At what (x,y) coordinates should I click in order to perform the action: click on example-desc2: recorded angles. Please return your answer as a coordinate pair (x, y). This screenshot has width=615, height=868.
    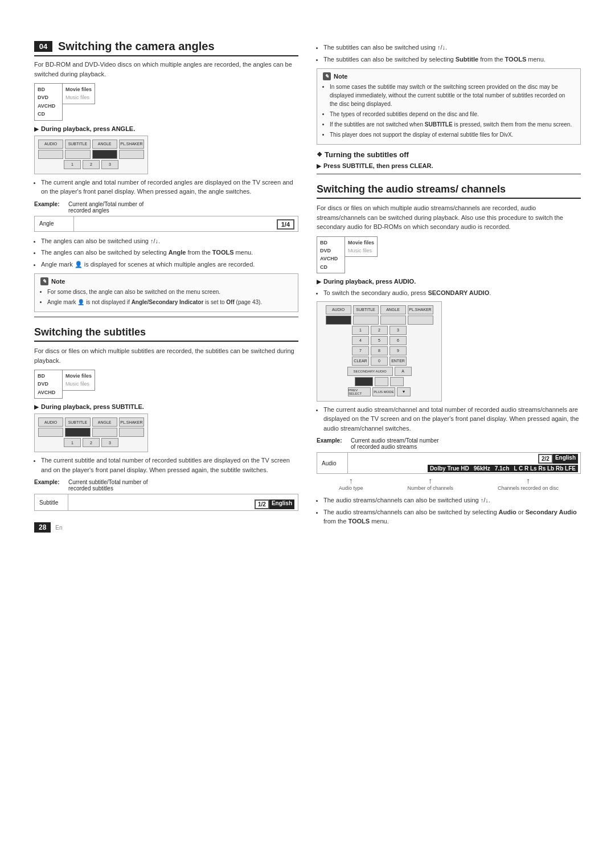
    Looking at the image, I should click on (89, 211).